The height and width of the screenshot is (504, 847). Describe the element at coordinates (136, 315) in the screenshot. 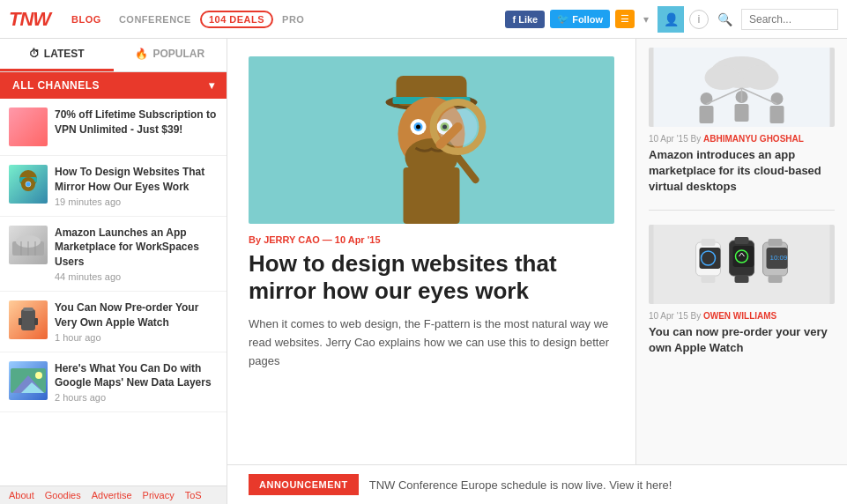

I see `article-title: You Can Now Pre-order Your Very Own Appl…` at that location.